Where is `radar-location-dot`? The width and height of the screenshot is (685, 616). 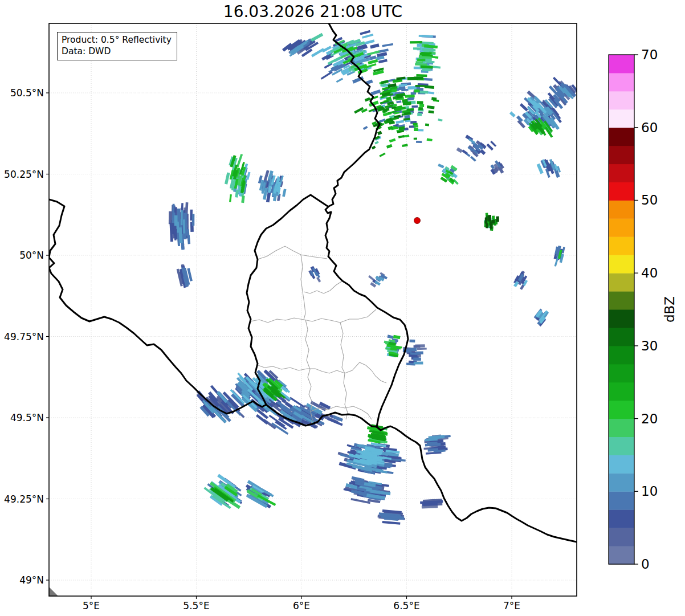 radar-location-dot is located at coordinates (417, 221).